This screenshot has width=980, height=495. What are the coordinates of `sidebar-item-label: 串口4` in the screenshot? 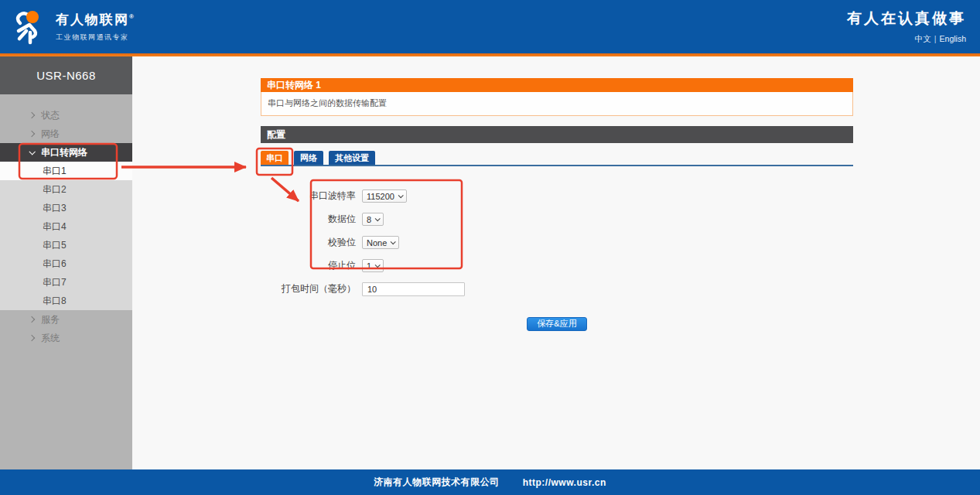 It's located at (54, 227).